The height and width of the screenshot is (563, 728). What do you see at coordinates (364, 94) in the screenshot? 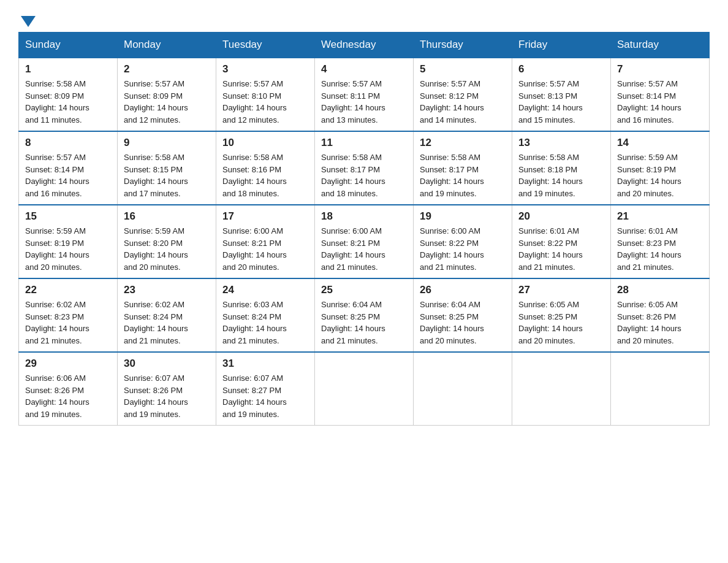
I see `calendar-week-row: 1 Sunrise: 5:58 AM Sunset: 8:09 PM Dayli…` at bounding box center [364, 94].